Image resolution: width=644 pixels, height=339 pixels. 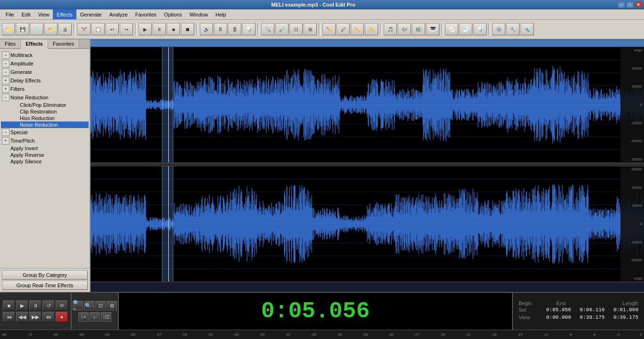 I want to click on panel-tab-files: Files, so click(x=10, y=44).